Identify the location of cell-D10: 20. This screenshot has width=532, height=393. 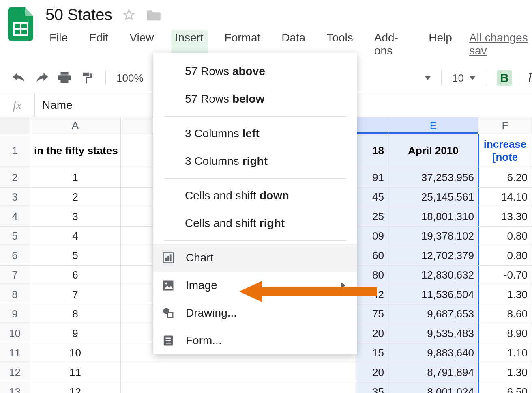
(372, 334).